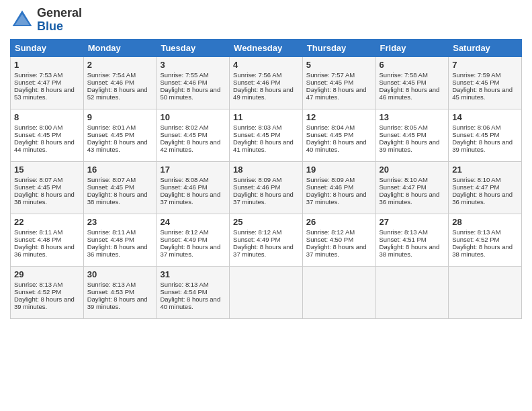  What do you see at coordinates (38, 291) in the screenshot?
I see `sunset: Sunset: 4:52 PM` at bounding box center [38, 291].